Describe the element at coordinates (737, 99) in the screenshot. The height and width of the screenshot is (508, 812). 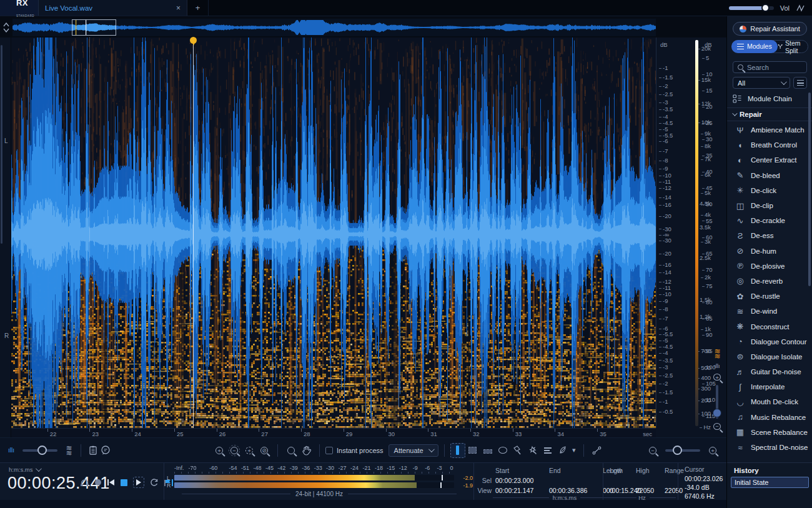
I see `module-chain-icon` at that location.